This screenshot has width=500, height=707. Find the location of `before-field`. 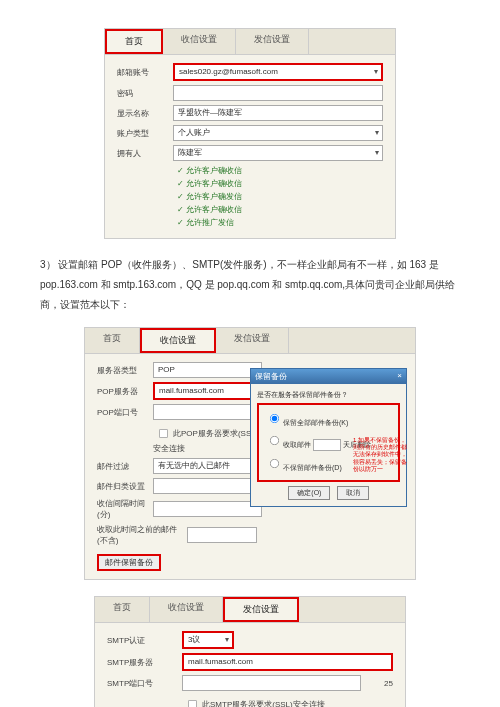

before-field is located at coordinates (222, 535).